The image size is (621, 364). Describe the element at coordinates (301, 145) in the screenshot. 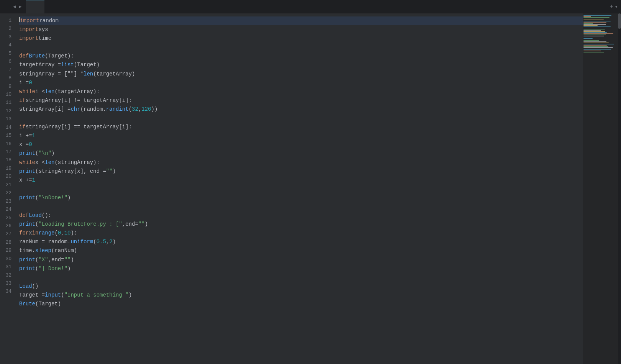

I see `code-line-15: x = 0` at that location.